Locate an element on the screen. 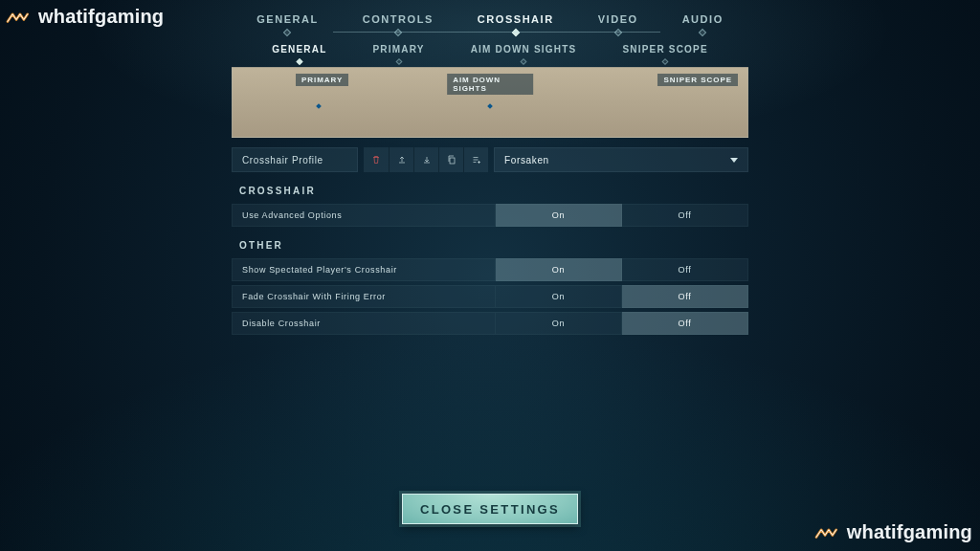 The height and width of the screenshot is (551, 980). preview-tag: SNIPER SCOPE is located at coordinates (698, 80).